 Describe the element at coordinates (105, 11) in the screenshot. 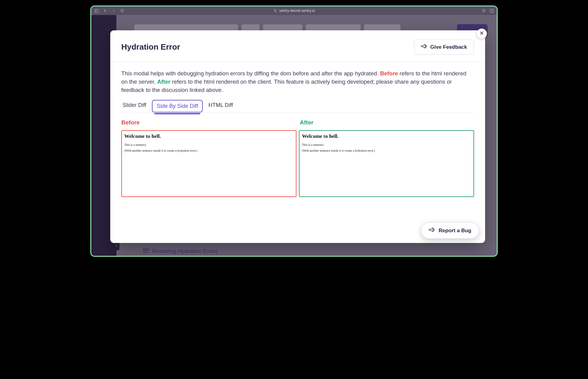

I see `back-icon` at that location.